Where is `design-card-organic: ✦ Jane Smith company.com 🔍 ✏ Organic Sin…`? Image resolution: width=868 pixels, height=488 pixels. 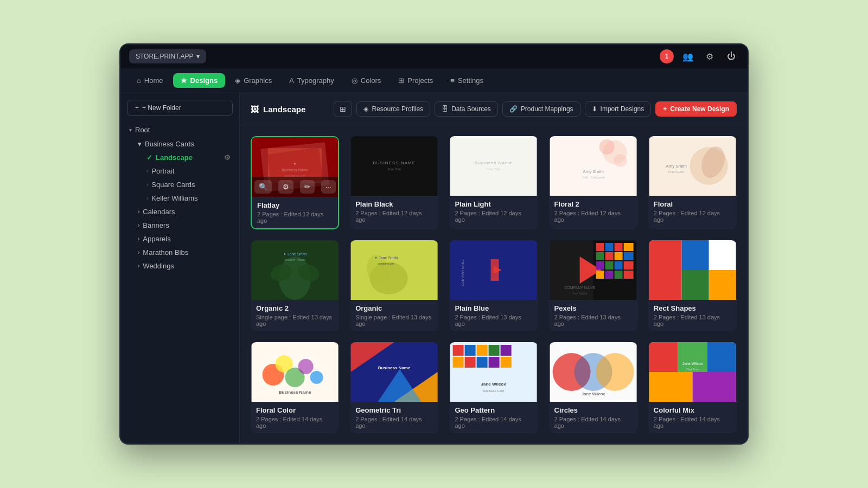
design-card-organic: ✦ Jane Smith company.com 🔍 ✏ Organic Sin… is located at coordinates (394, 286).